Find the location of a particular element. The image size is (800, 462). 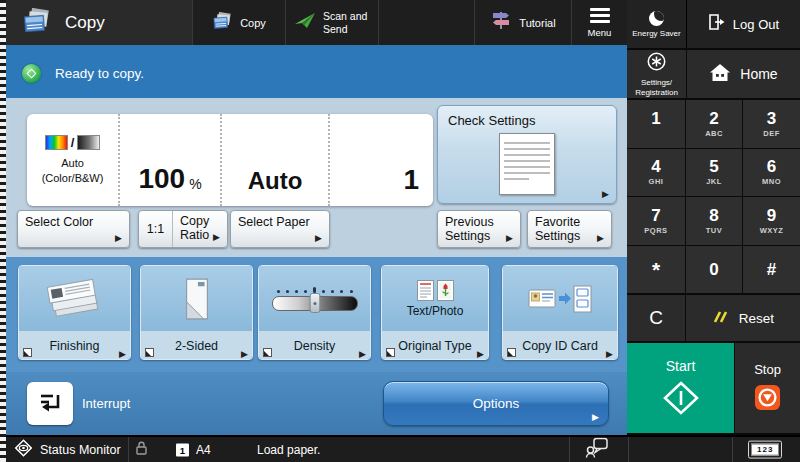

tab-copy: Copy is located at coordinates (240, 22).